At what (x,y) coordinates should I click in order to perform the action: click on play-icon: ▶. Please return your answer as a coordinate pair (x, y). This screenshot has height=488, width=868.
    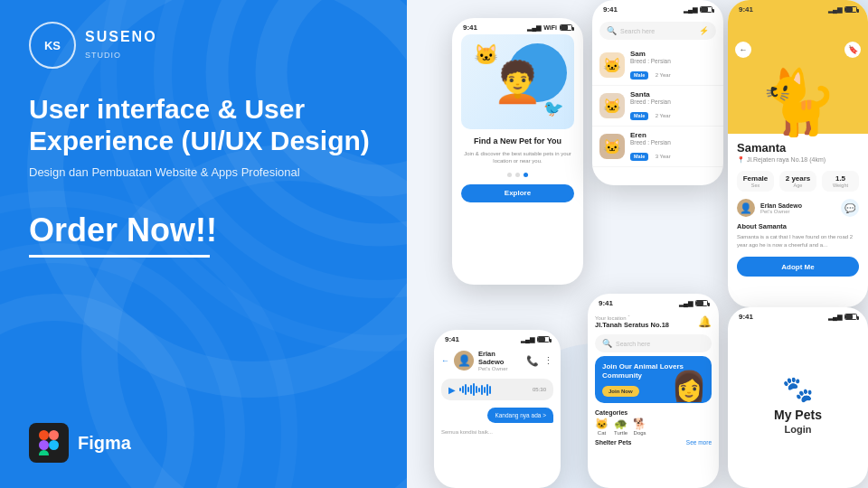
    Looking at the image, I should click on (452, 390).